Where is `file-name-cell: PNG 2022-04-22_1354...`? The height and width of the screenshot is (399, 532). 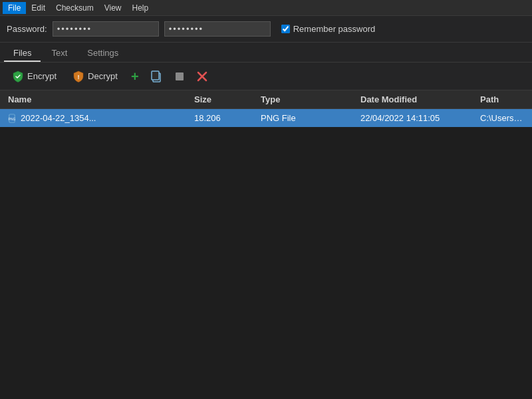 file-name-cell: PNG 2022-04-22_1354... is located at coordinates (98, 118).